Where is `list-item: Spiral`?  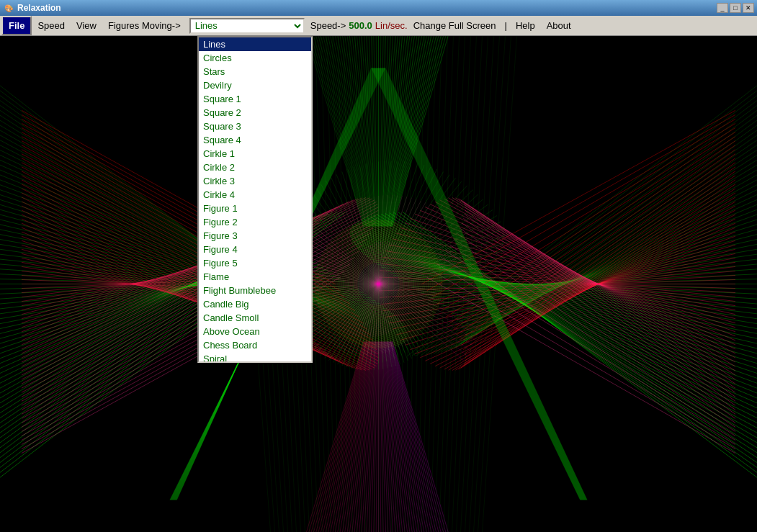
list-item: Spiral is located at coordinates (255, 357).